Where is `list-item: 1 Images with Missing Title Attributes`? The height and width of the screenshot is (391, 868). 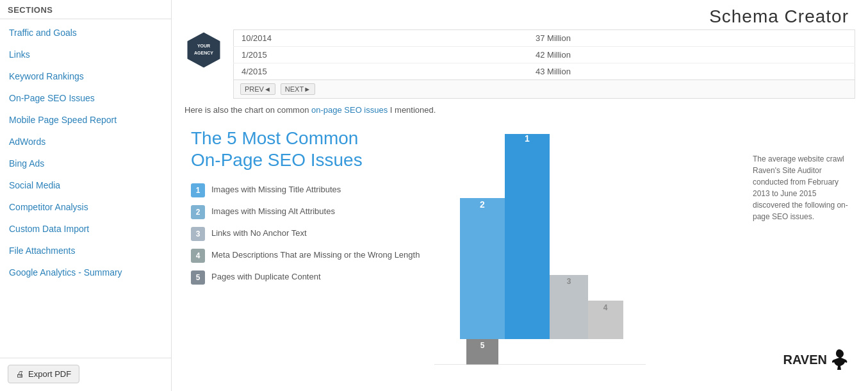
list-item: 1 Images with Missing Title Attributes is located at coordinates (309, 190).